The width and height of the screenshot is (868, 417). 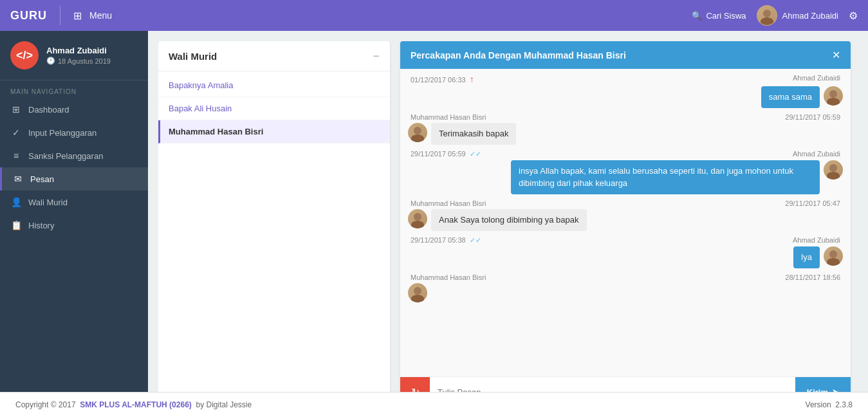 I want to click on message-group-4: Muhammad Hasan Bisri 29/11/2017 05:47 An…, so click(x=625, y=215).